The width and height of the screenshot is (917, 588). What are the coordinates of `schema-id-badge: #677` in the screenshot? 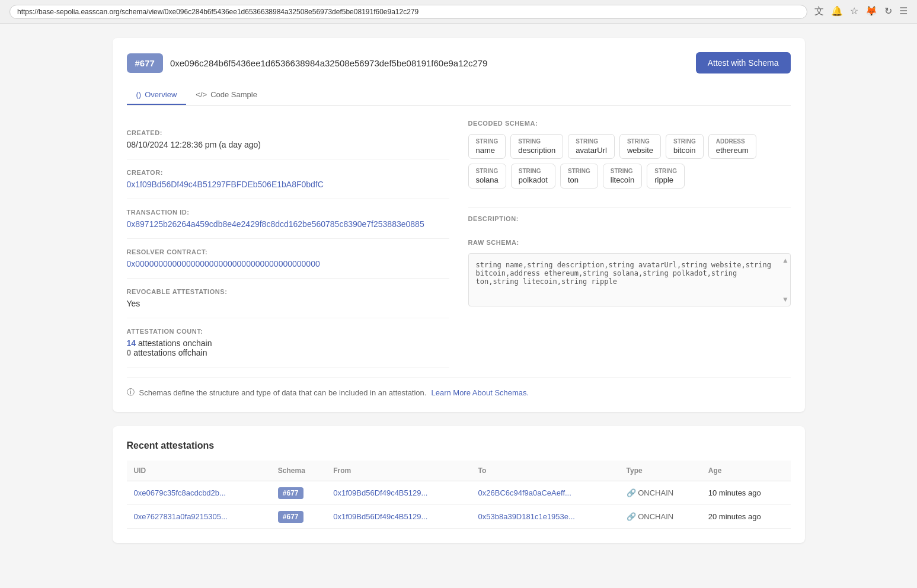 It's located at (145, 63).